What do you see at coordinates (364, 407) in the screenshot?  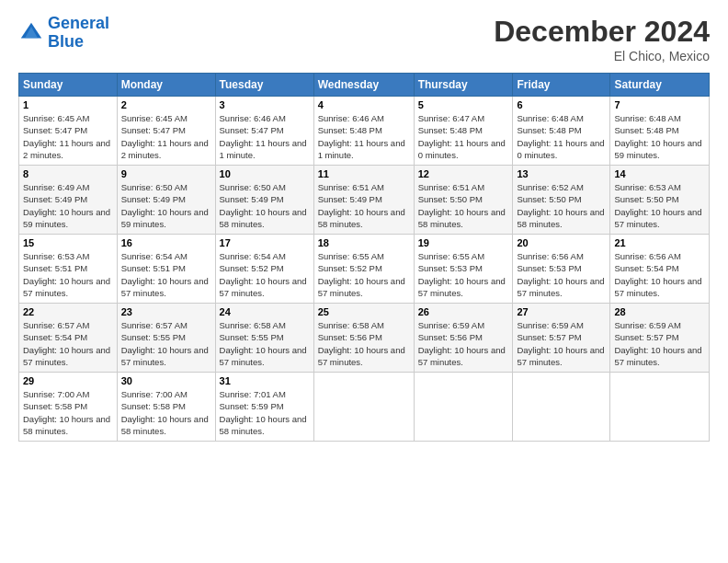 I see `calendar-week-row: 29 Sunrise: 7:00 AMSunset: 5:58 PMDaylig…` at bounding box center [364, 407].